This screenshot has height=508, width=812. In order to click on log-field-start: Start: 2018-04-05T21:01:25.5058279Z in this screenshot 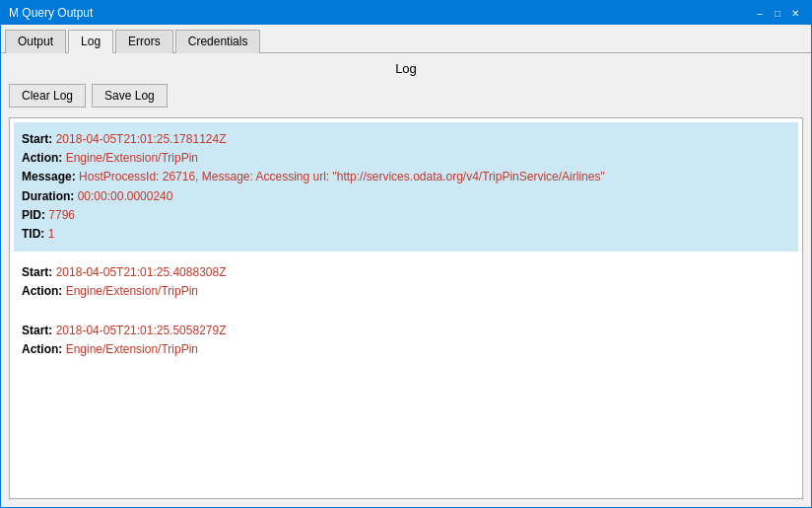, I will do `click(406, 331)`.